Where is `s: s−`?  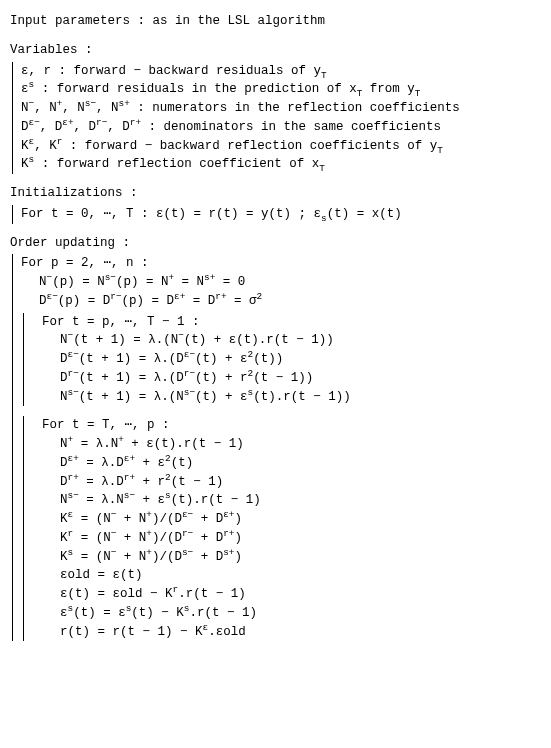
s: s− is located at coordinates (110, 278).